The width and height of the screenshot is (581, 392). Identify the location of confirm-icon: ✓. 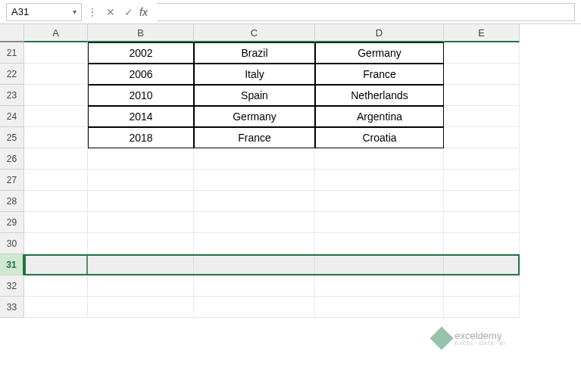
(129, 12).